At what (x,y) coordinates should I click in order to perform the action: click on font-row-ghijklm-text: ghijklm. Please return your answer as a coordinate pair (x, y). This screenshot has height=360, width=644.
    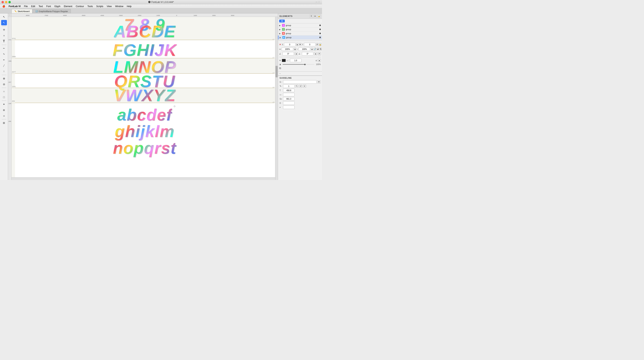
    Looking at the image, I should click on (145, 131).